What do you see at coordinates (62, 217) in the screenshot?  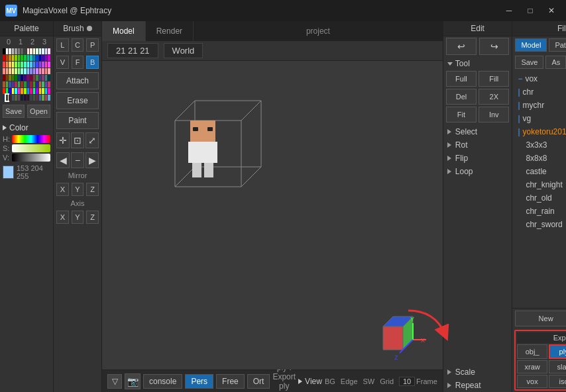 I see `axis-x-button: X` at bounding box center [62, 217].